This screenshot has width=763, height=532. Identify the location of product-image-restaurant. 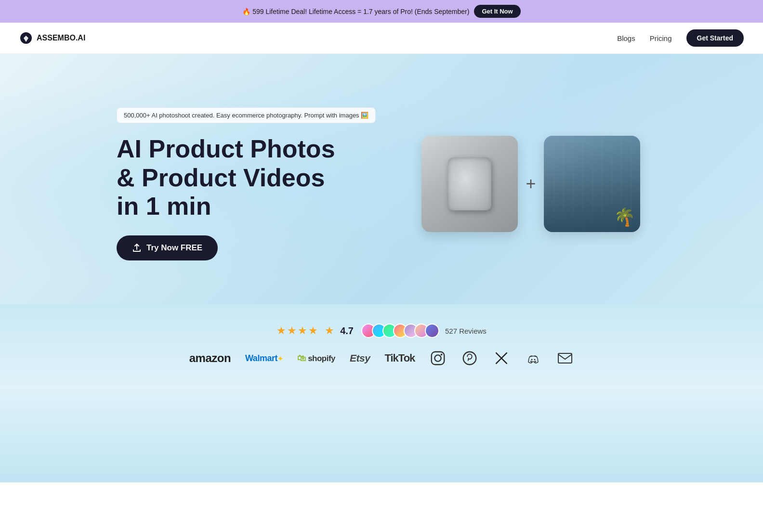
(592, 184).